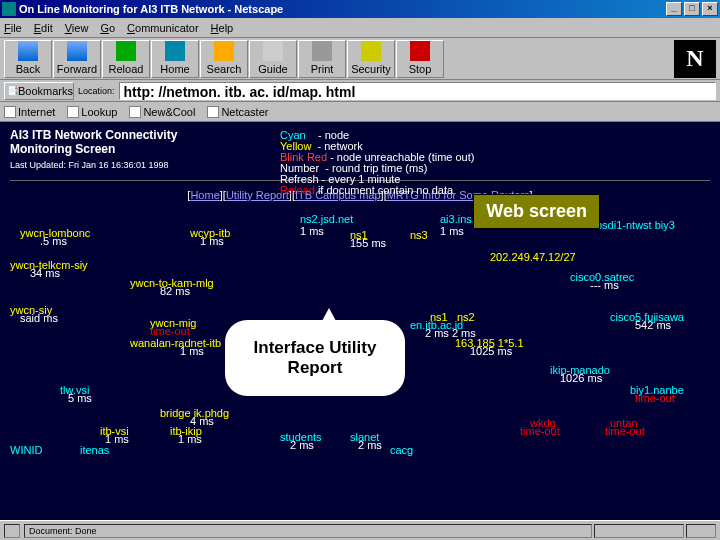  Describe the element at coordinates (77, 59) in the screenshot. I see `forward-button: Forward` at that location.